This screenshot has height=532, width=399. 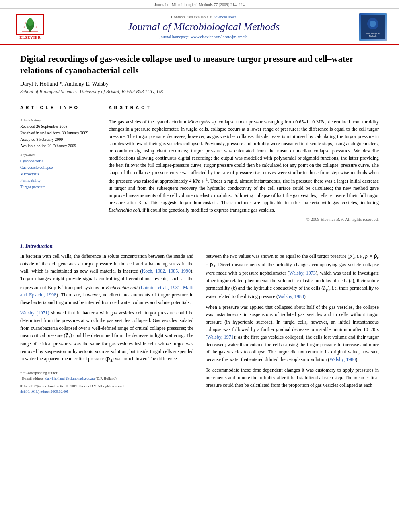 What do you see at coordinates (30, 25) in the screenshot?
I see `elsevier-logo-box` at bounding box center [30, 25].